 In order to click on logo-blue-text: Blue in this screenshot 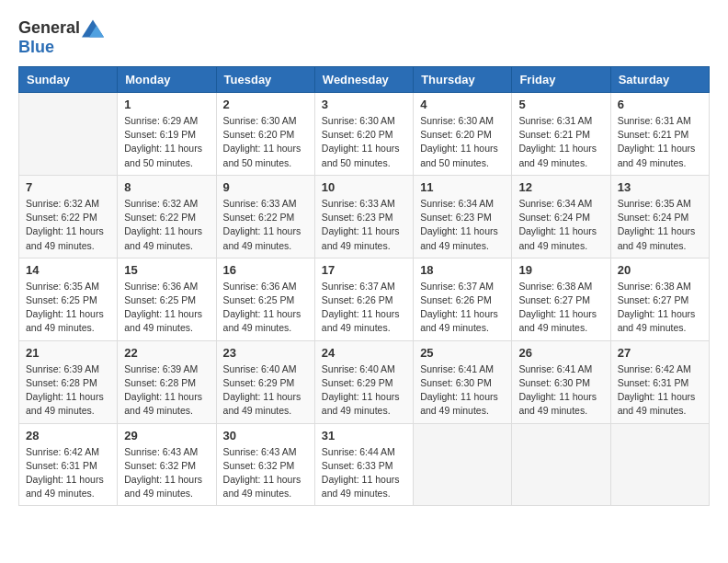, I will do `click(37, 48)`.